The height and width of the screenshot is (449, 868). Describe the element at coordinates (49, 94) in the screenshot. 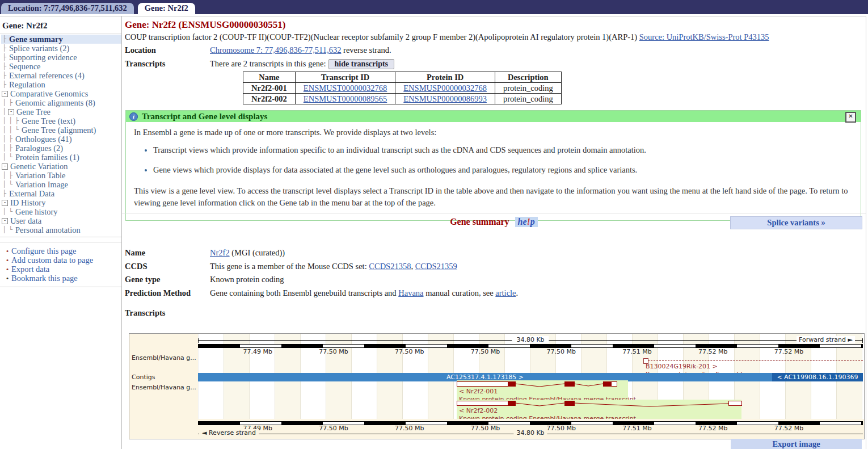

I see `sidebar-item-label: Comparative Genomics` at that location.